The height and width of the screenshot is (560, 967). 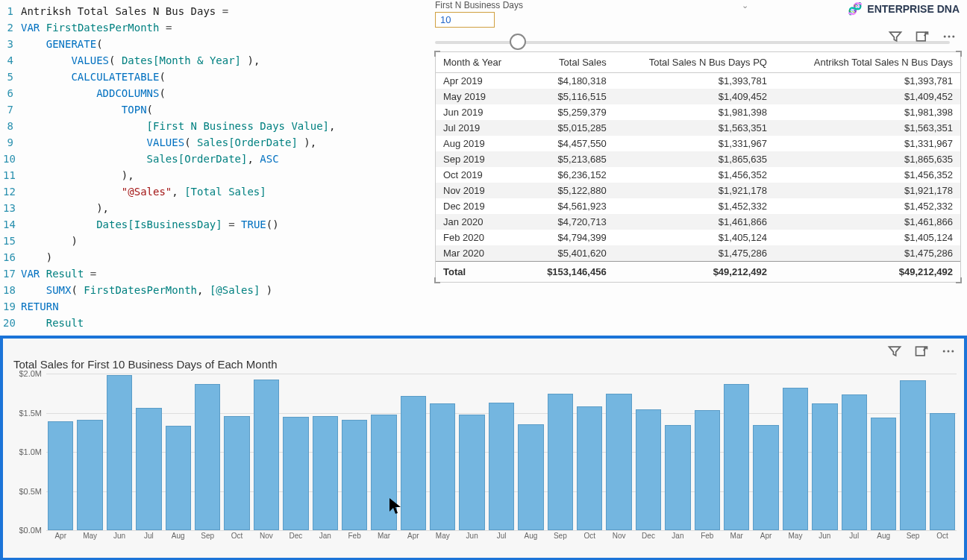 I want to click on slicer-first-n-days: First N Business Days ⌄, so click(x=698, y=22).